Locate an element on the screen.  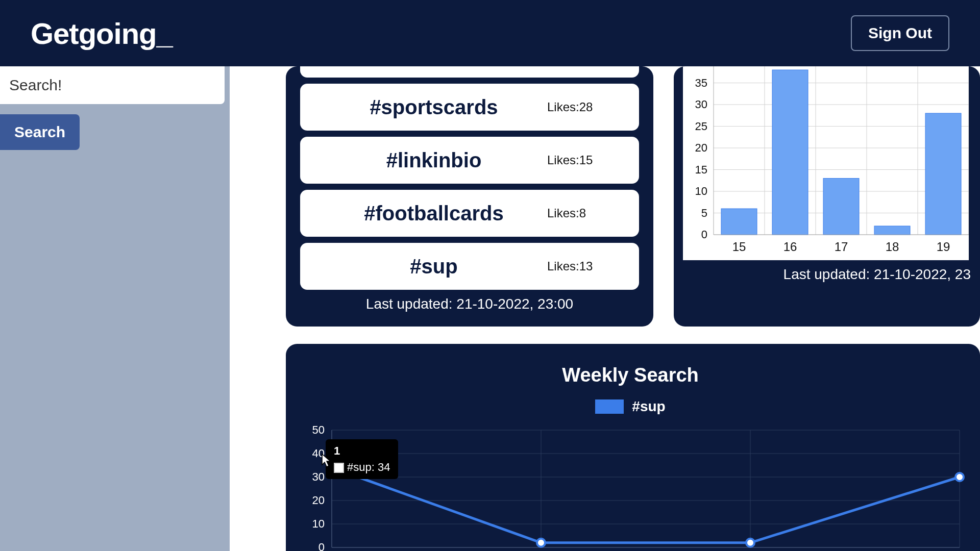
tooltip-swatch-icon is located at coordinates (339, 468).